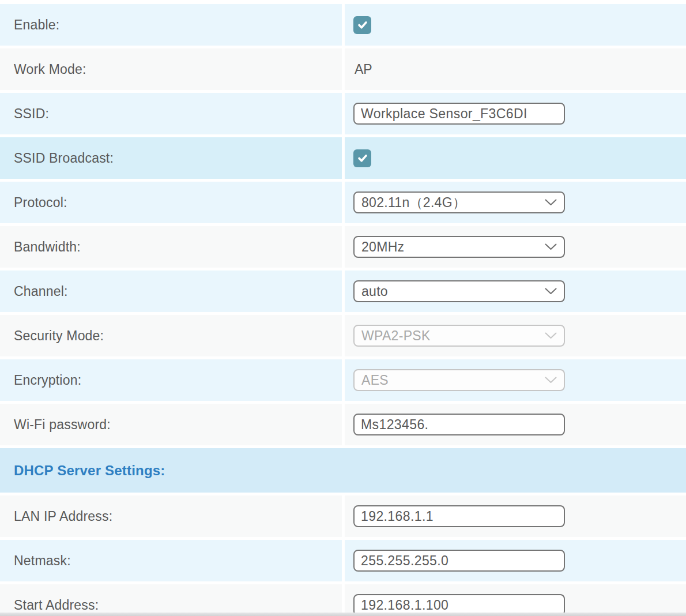 This screenshot has height=616, width=686. I want to click on protocol-selected-value: 802.11n（2.4G）, so click(414, 203).